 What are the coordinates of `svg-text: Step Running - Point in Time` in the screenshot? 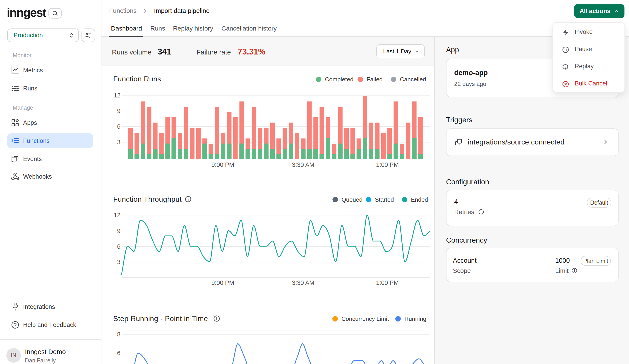 It's located at (161, 319).